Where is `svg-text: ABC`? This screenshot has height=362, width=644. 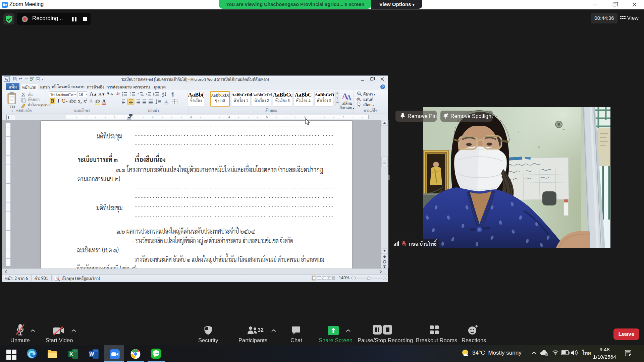
svg-text: ABC is located at coordinates (32, 78).